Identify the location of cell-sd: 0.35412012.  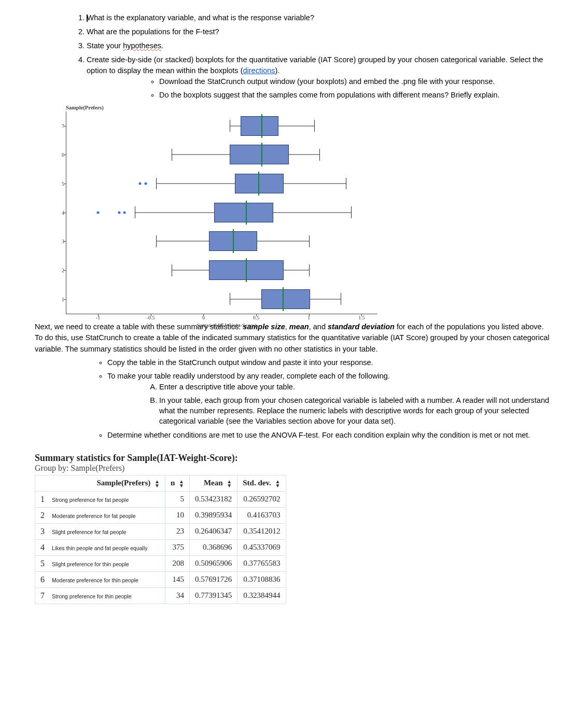
(261, 531).